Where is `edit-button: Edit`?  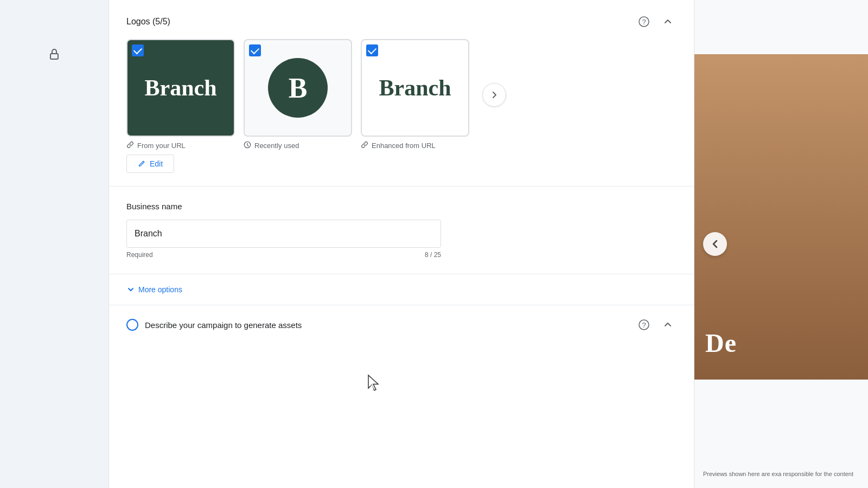
edit-button: Edit is located at coordinates (150, 164).